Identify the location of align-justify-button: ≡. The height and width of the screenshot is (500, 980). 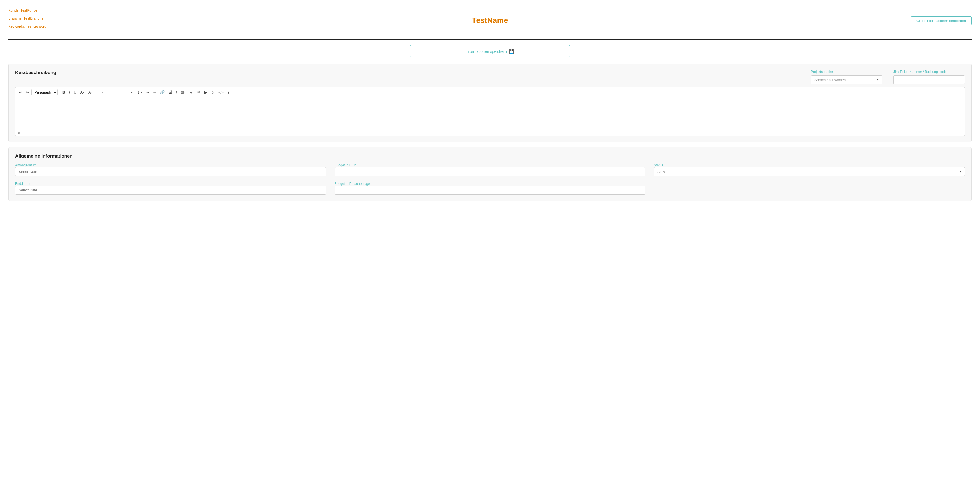
(126, 92).